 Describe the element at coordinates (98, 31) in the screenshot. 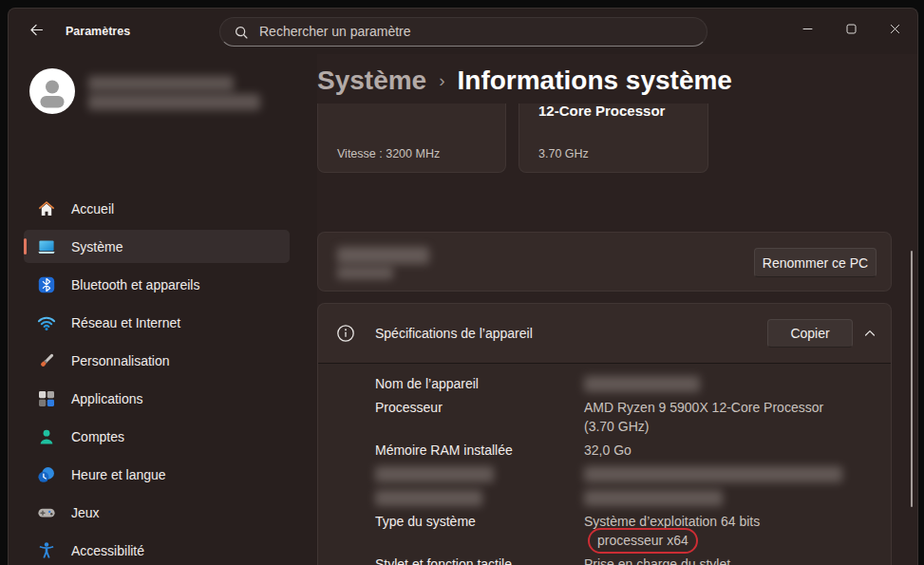

I see `app-title: Paramètres` at that location.